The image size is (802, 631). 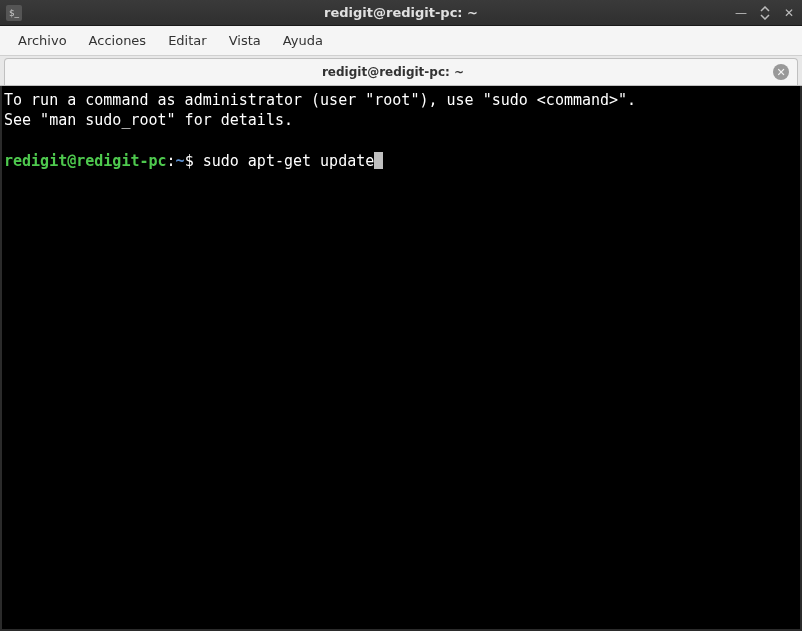 What do you see at coordinates (781, 72) in the screenshot?
I see `tab-close-button: ✕` at bounding box center [781, 72].